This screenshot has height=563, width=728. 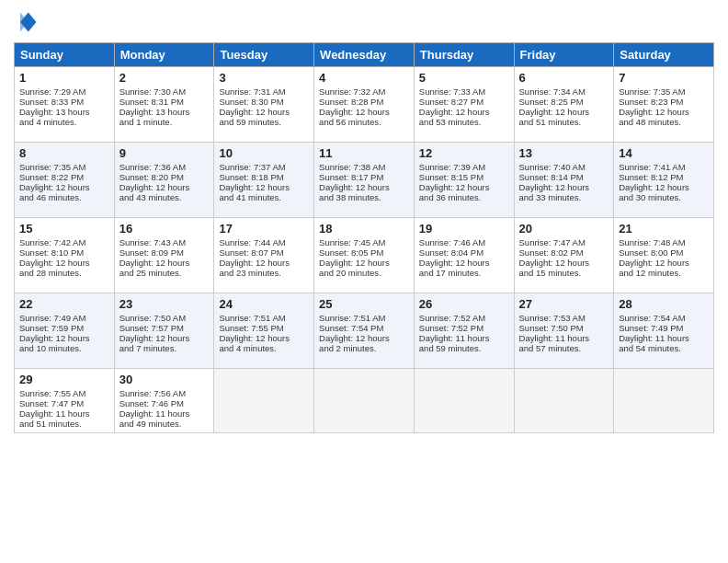 I want to click on calendar-cell: 12Sunrise: 7:39 AMSunset: 8:15 PMDayligh…, so click(x=463, y=180).